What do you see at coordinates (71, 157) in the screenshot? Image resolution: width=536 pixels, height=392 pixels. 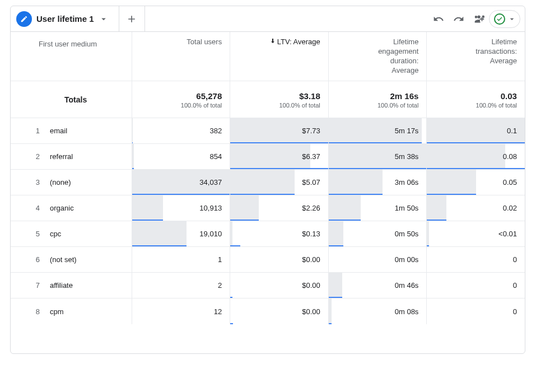 I see `row-label: 2referral` at bounding box center [71, 157].